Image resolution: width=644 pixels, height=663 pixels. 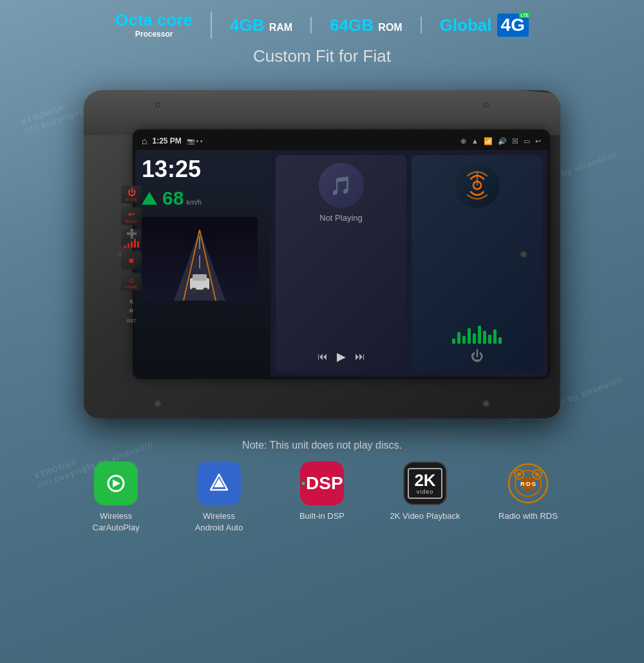 I want to click on status-time: 1:25 PM, so click(x=166, y=141).